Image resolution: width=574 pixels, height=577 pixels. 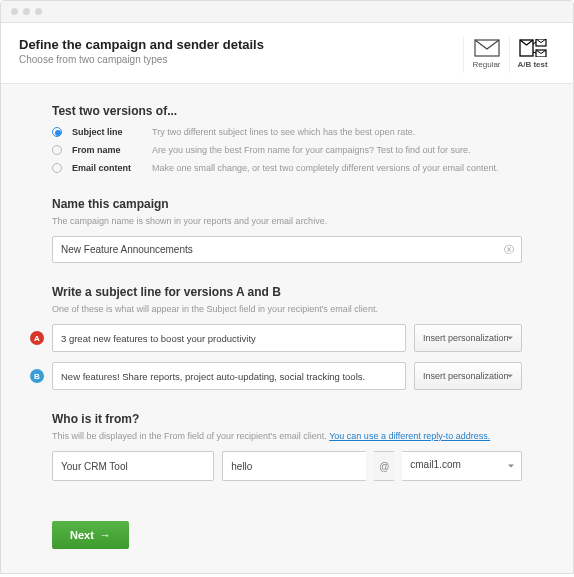 What do you see at coordinates (462, 466) in the screenshot?
I see `from-domain-select: cmail1.com` at bounding box center [462, 466].